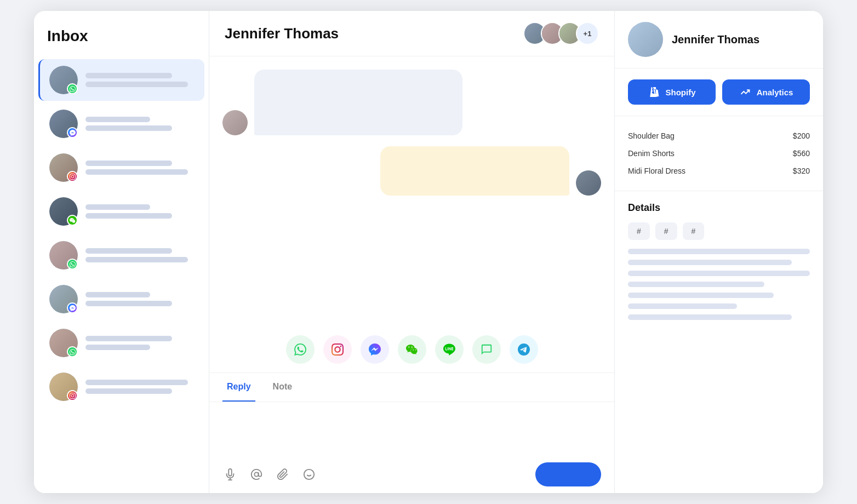 This screenshot has width=857, height=504. What do you see at coordinates (524, 350) in the screenshot?
I see `telegram-channel-btn` at bounding box center [524, 350].